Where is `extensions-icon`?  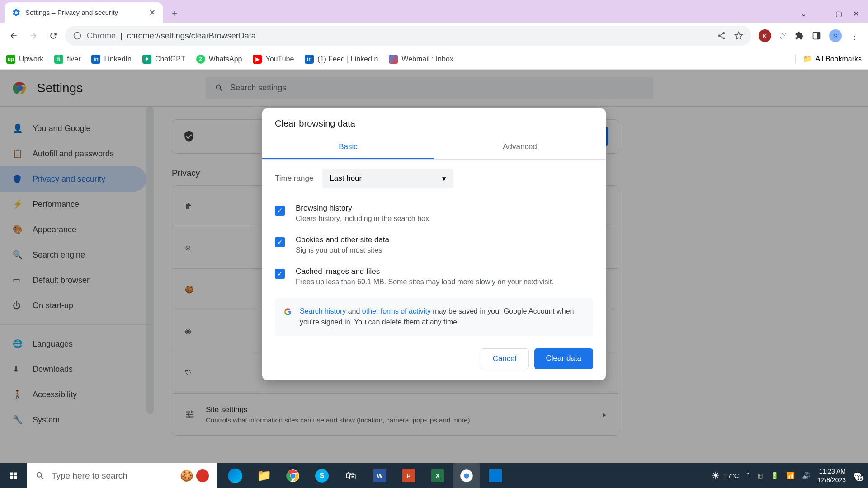 extensions-icon is located at coordinates (799, 36).